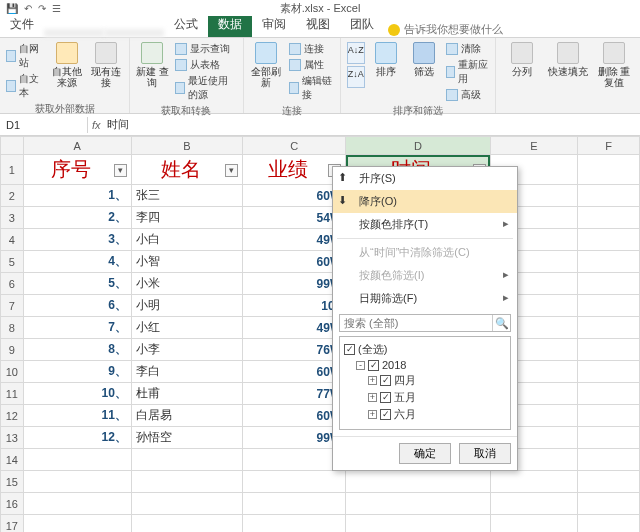  I want to click on btn-sort-desc-icon: Z↓A, so click(356, 77).